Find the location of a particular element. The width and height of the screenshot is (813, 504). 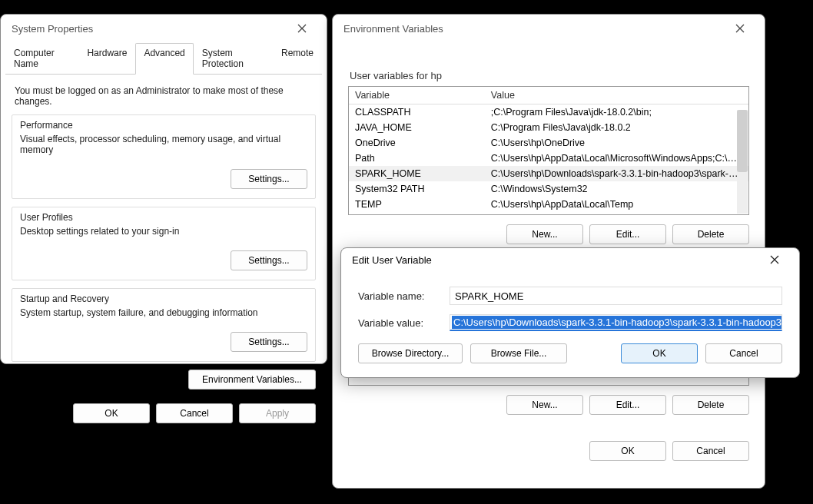

var-name-cell: SPARK_HOME is located at coordinates (416, 174).